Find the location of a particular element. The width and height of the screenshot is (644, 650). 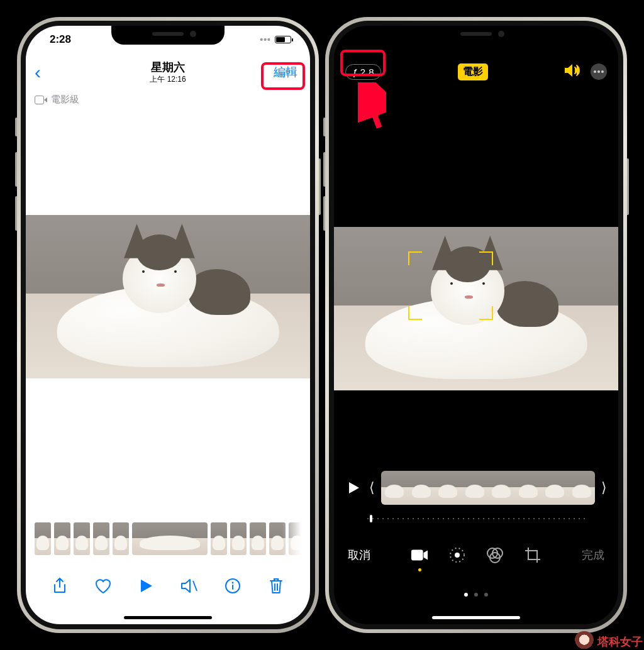

status-time: 2:28 is located at coordinates (60, 40).